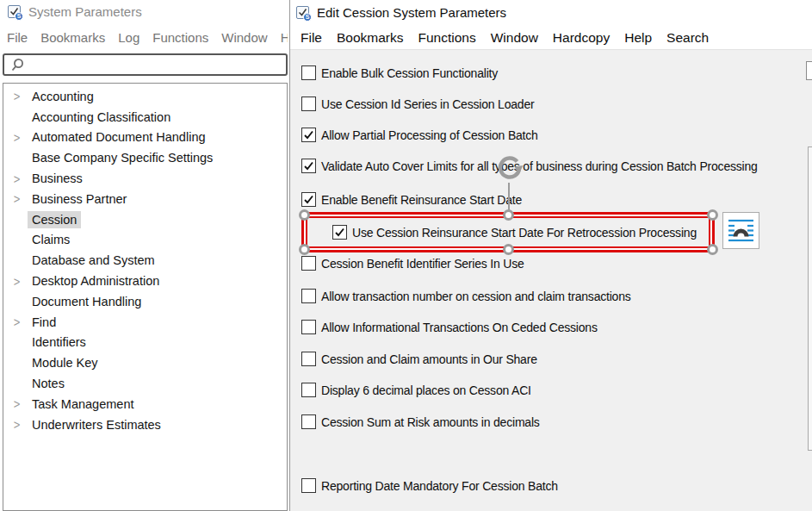 The image size is (812, 511). I want to click on left-menu-window: Window, so click(245, 38).